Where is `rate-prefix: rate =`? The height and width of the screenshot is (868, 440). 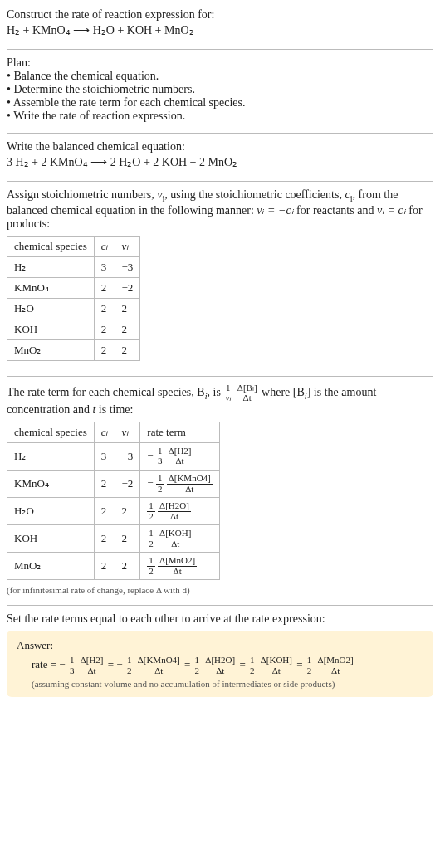
rate-prefix: rate = is located at coordinates (45, 664).